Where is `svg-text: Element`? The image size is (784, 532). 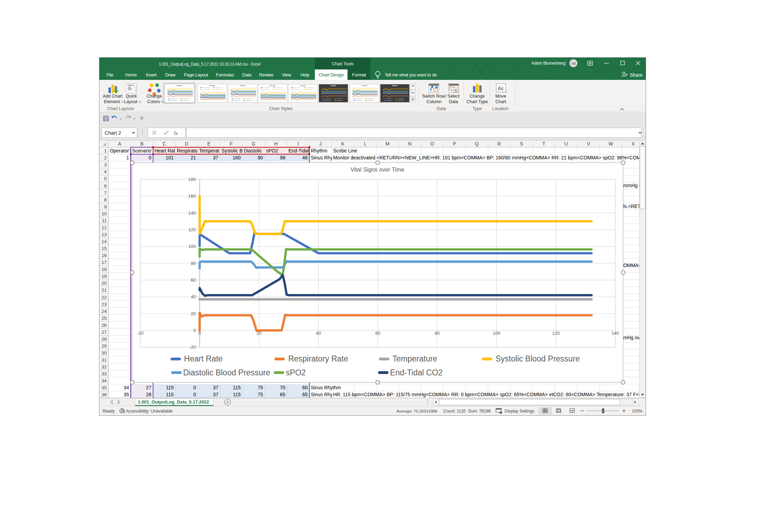 svg-text: Element is located at coordinates (112, 102).